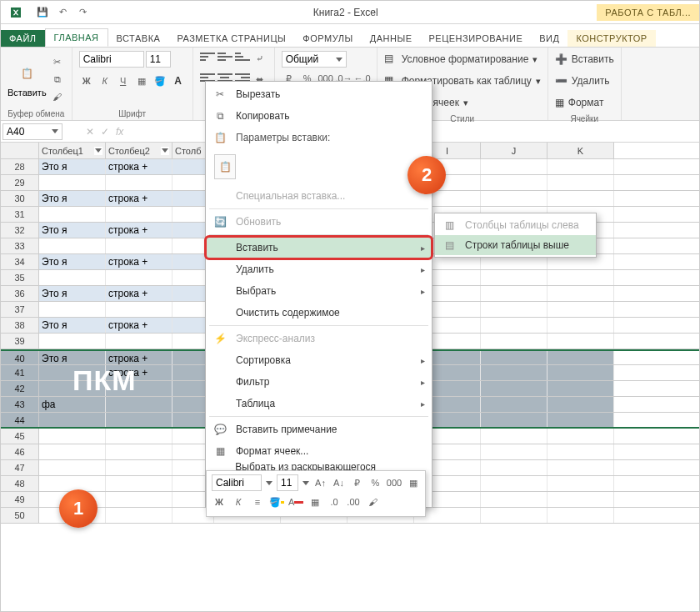 This screenshot has width=700, height=612. I want to click on cells-insert-button: ➕Вставить, so click(585, 59).